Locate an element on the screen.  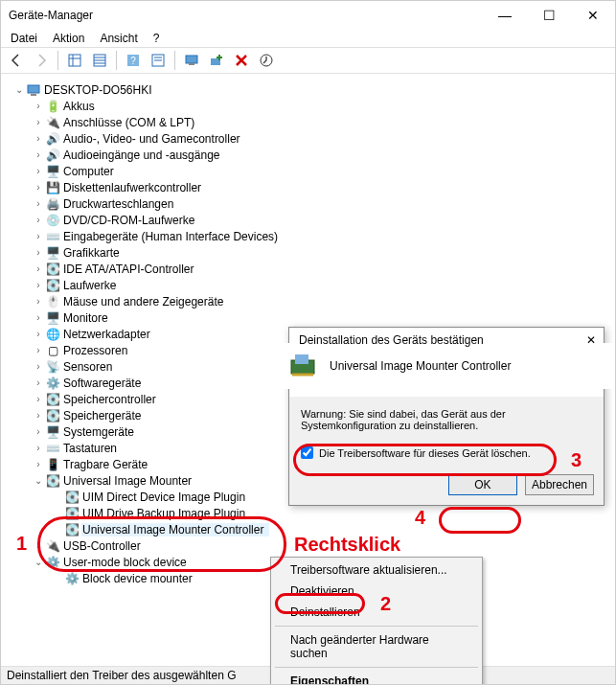
title-bar: Geräte-Manager — ☐ ✕ is located at coordinates (308, 15).